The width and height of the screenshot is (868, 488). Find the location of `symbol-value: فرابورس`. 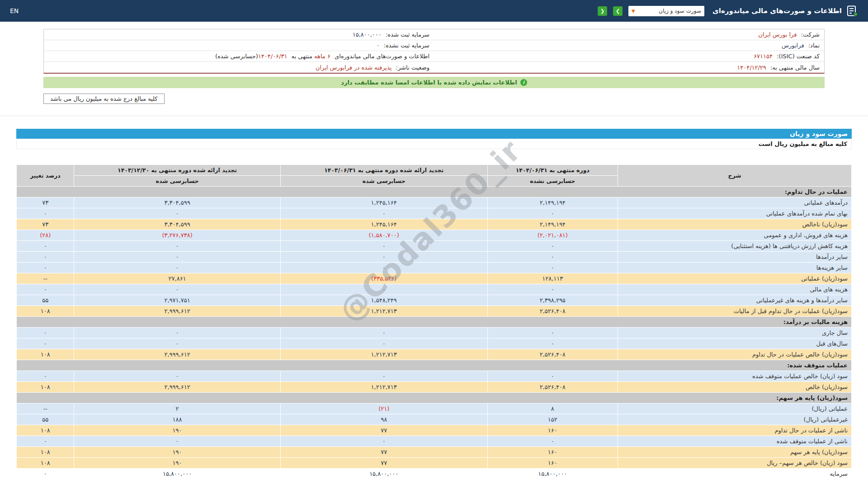

symbol-value: فرابورس is located at coordinates (793, 45).